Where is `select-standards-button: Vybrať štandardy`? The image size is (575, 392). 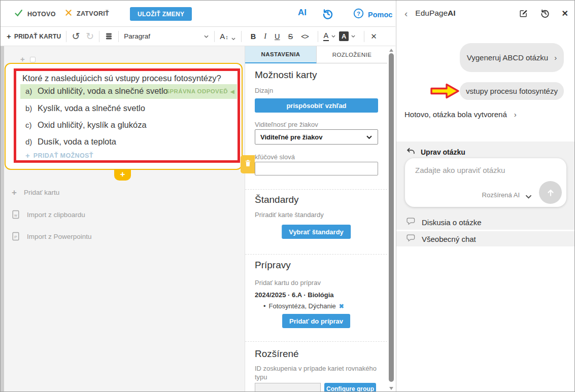
select-standards-button: Vybrať štandardy is located at coordinates (316, 232).